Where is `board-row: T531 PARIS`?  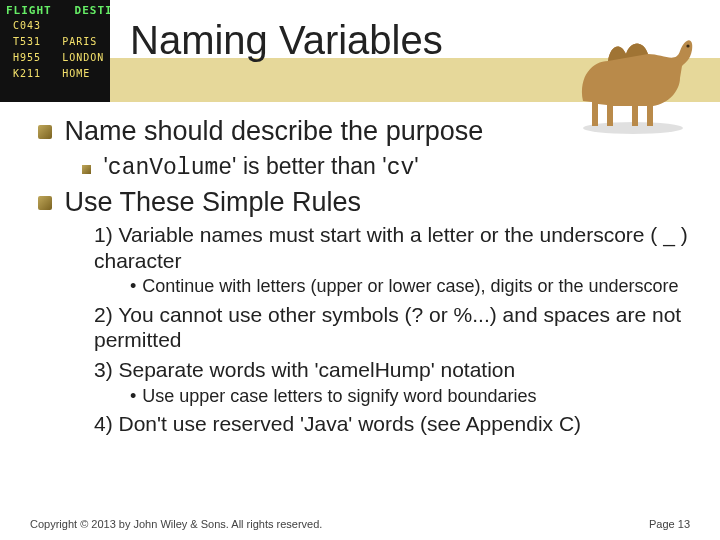 board-row: T531 PARIS is located at coordinates (52, 42).